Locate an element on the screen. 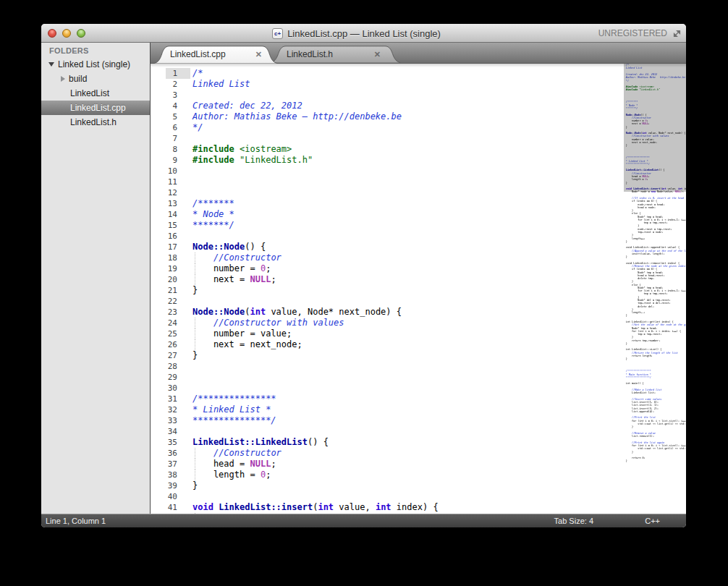 This screenshot has width=728, height=586. minimap-line is located at coordinates (656, 464).